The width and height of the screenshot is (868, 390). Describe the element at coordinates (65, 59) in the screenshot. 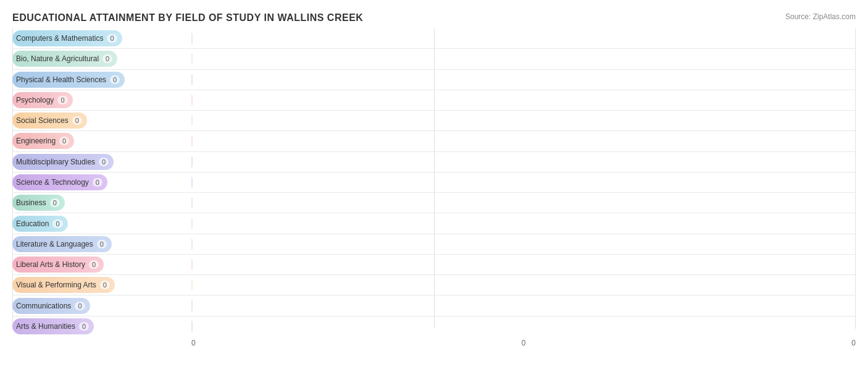

I see `bar-pill: Bio, Nature & Agricultural 0` at that location.